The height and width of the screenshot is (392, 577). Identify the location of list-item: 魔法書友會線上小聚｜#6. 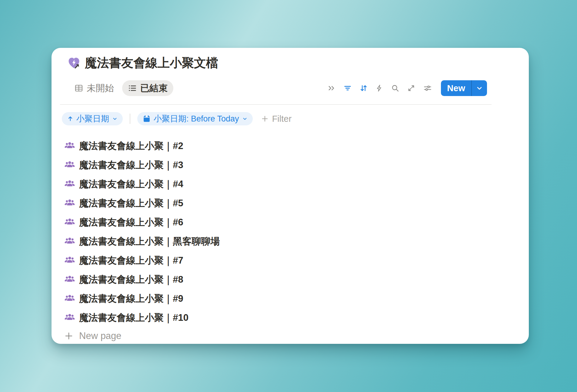
(278, 222).